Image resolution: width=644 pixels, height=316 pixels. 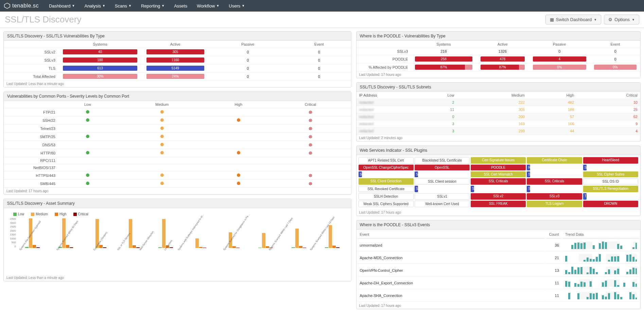 What do you see at coordinates (528, 174) in the screenshot?
I see `plugin-chip: SSL Certificate Expiry` at bounding box center [528, 174].